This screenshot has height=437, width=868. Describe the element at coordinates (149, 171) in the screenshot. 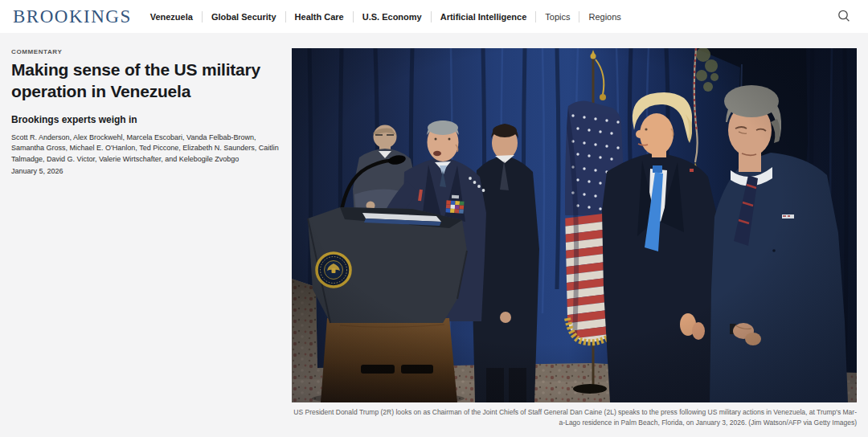

I see `publish-date: January 5, 2026` at that location.